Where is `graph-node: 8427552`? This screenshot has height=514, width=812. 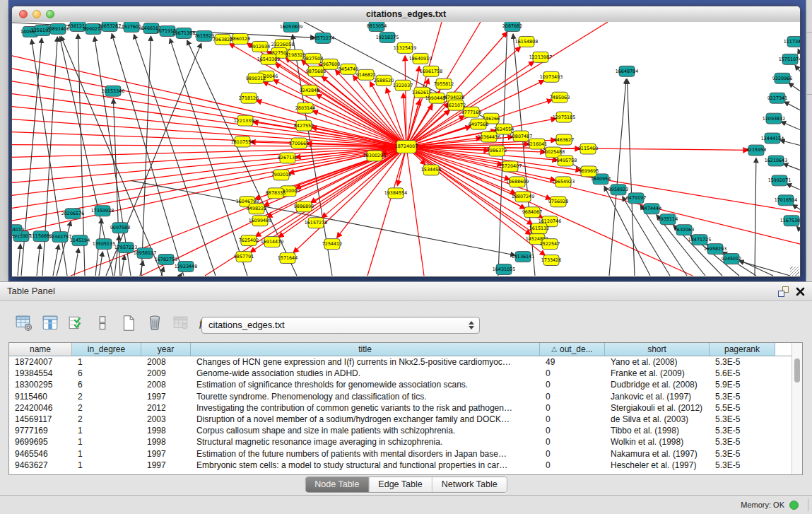 graph-node: 8427552 is located at coordinates (304, 126).